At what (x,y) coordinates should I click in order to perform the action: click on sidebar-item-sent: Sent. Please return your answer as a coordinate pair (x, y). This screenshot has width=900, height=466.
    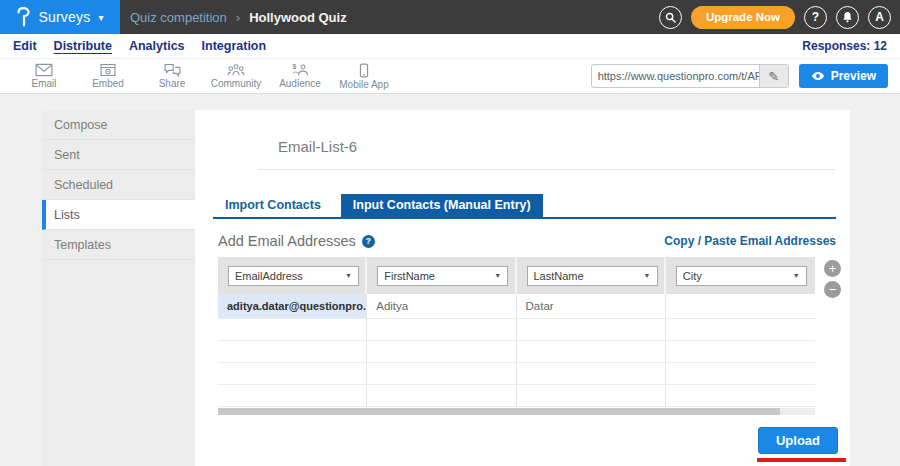
    Looking at the image, I should click on (118, 155).